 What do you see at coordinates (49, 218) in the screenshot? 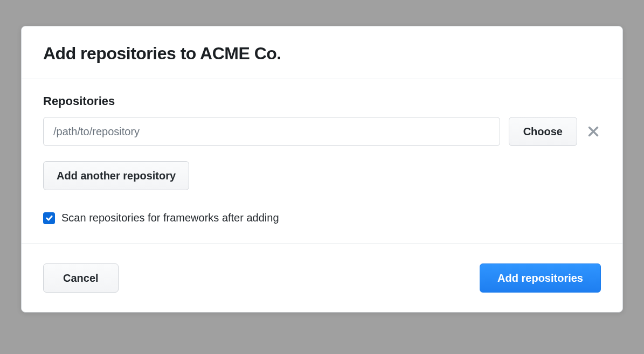
I see `scan-frameworks-checkbox` at bounding box center [49, 218].